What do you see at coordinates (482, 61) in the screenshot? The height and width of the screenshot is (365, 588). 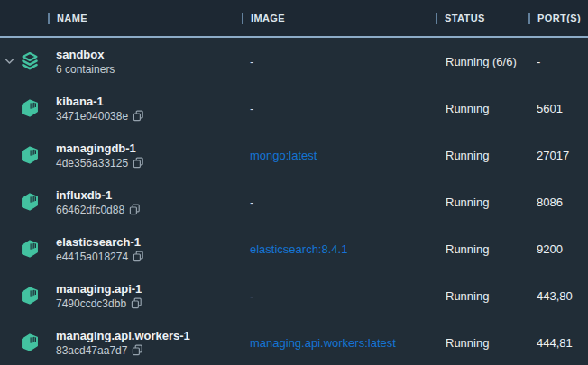 I see `status-text: Running (6/6)` at bounding box center [482, 61].